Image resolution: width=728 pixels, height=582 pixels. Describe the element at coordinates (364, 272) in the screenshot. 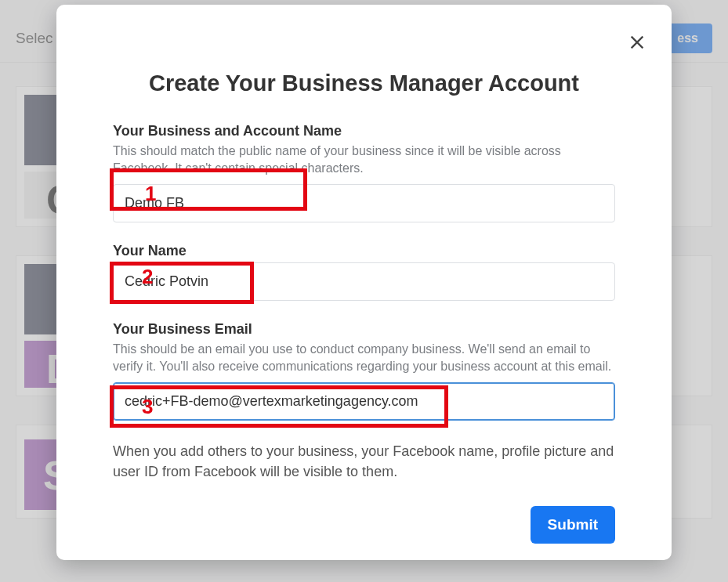

I see `field-your-name: Your Name` at that location.